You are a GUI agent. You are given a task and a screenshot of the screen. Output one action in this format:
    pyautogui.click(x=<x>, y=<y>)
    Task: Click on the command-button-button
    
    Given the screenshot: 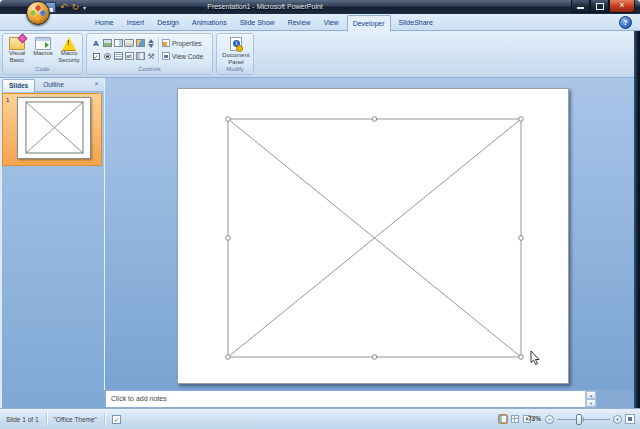 What is the action you would take?
    pyautogui.click(x=129, y=43)
    